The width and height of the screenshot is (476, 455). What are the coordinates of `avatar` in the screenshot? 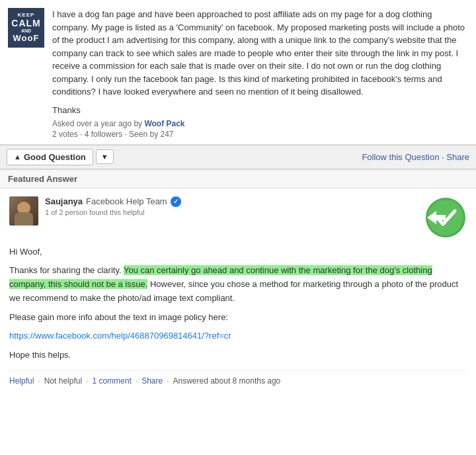 It's located at (24, 211).